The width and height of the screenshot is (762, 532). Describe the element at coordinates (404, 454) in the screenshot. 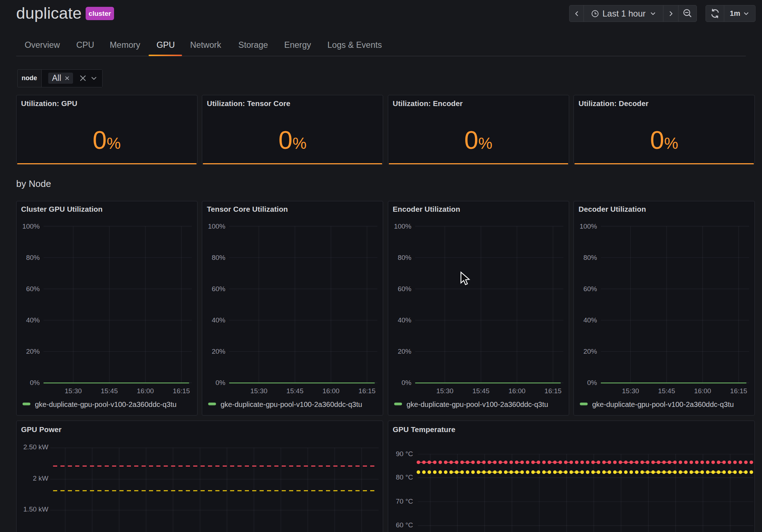

I see `svg-text: 90 °C` at that location.